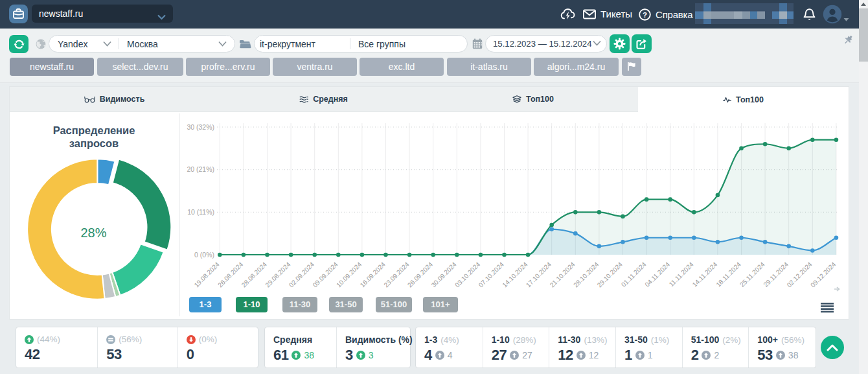  Describe the element at coordinates (657, 275) in the screenshot. I see `svg-text: 04.11.2024` at that location.